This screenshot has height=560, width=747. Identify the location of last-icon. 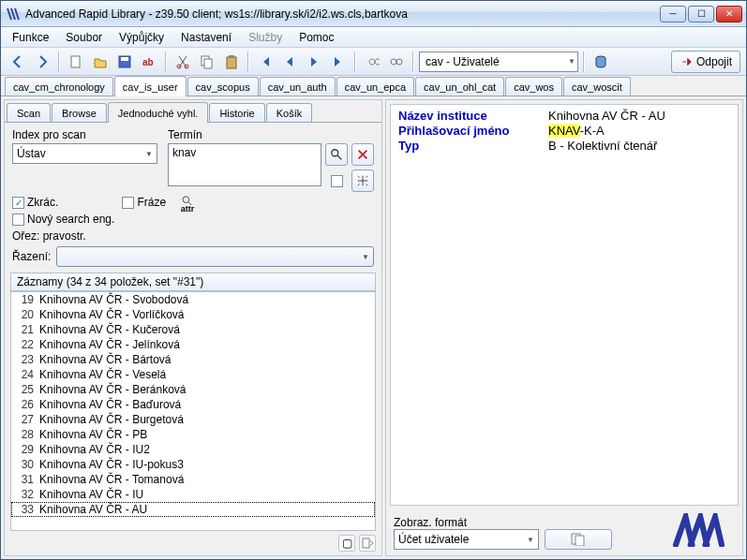
(338, 62).